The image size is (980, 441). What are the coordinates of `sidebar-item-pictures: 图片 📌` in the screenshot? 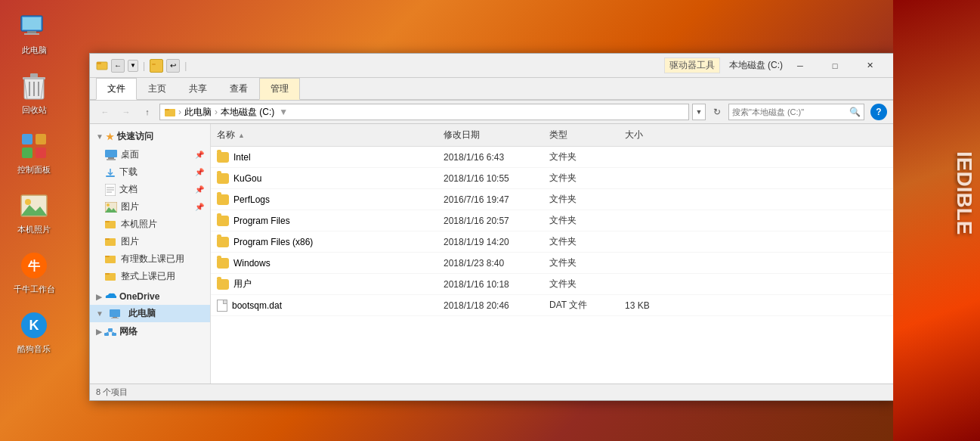 It's located at (150, 207).